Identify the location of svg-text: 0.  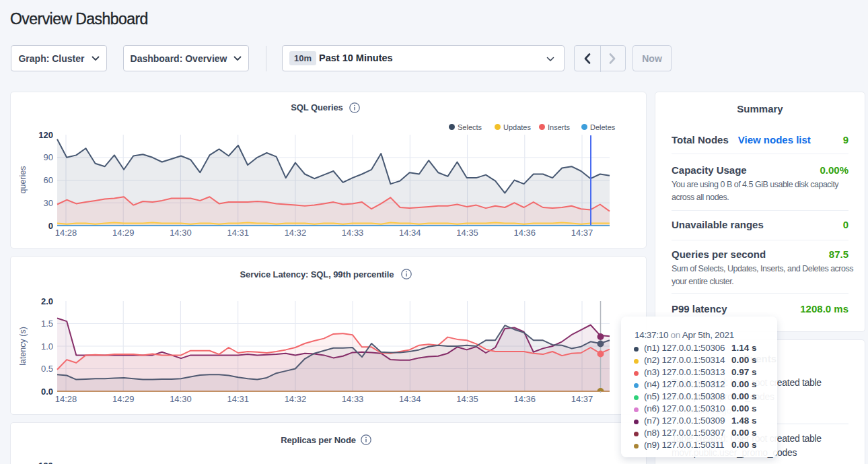
(51, 226).